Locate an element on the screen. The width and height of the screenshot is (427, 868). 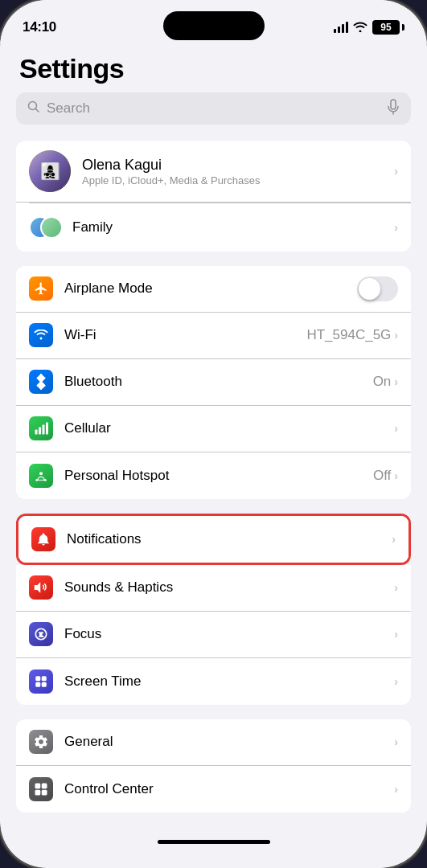
bluetooth-row: Bluetooth On › is located at coordinates (214, 383).